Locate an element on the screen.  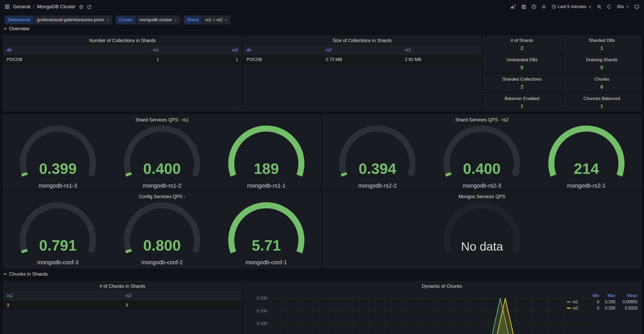
stat-title: # of Shards is located at coordinates (522, 39).